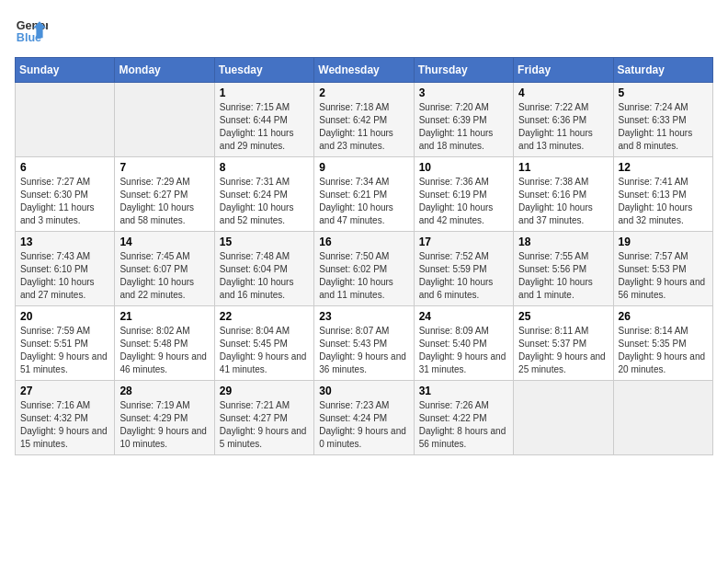  What do you see at coordinates (64, 316) in the screenshot?
I see `day-number: 20` at bounding box center [64, 316].